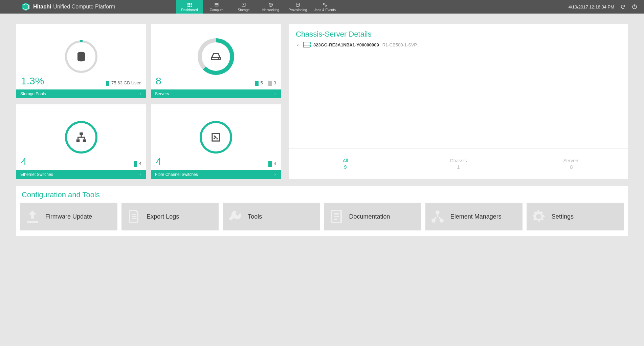  What do you see at coordinates (216, 57) in the screenshot?
I see `servers-ring-icon` at bounding box center [216, 57].